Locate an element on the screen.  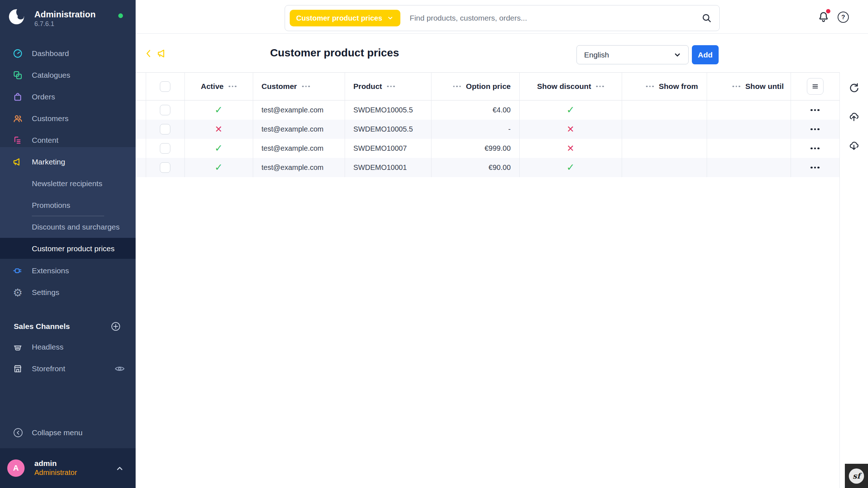
search-icon is located at coordinates (707, 18).